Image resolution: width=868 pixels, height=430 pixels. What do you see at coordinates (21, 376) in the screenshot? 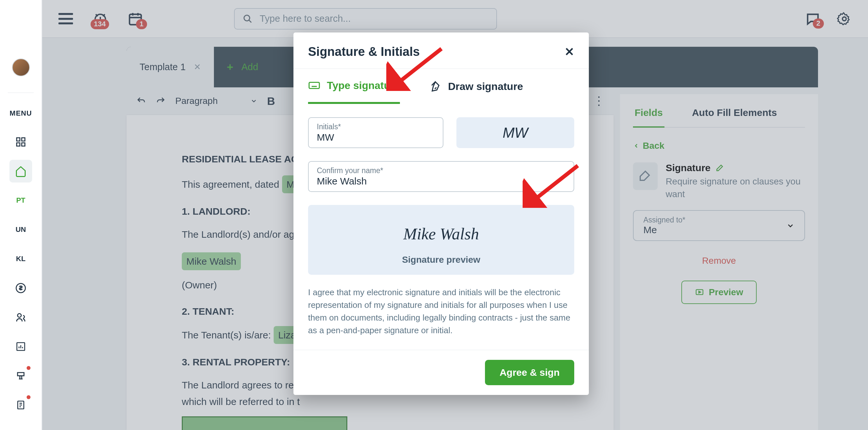
I see `sidebar-item-design` at bounding box center [21, 376].